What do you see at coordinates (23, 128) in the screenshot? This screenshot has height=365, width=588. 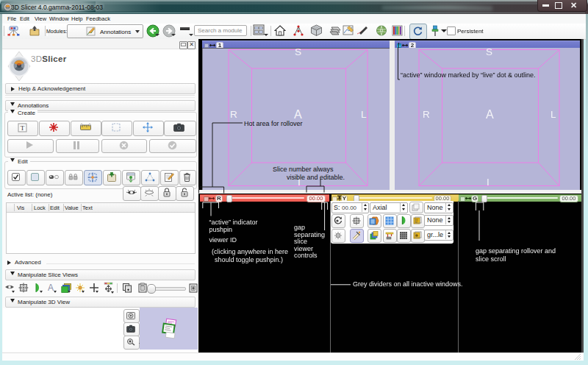 I see `svg-text: T` at bounding box center [23, 128].